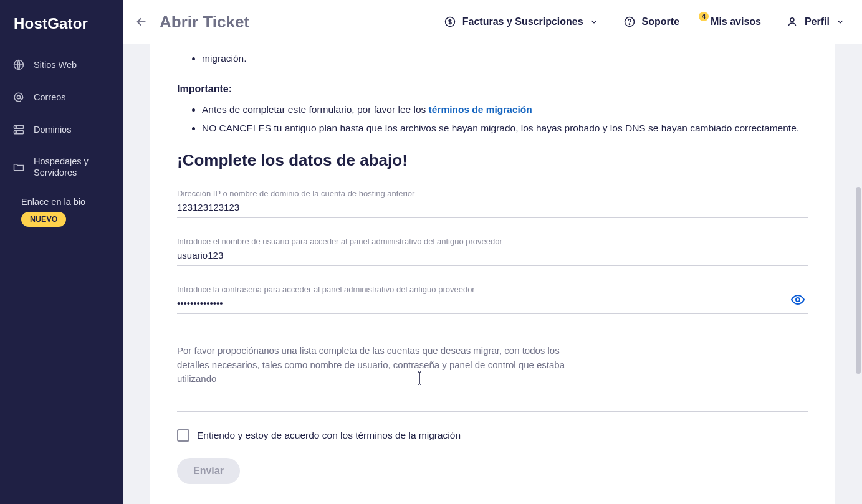 This screenshot has width=862, height=504. Describe the element at coordinates (661, 22) in the screenshot. I see `header-item-label: Soporte` at that location.